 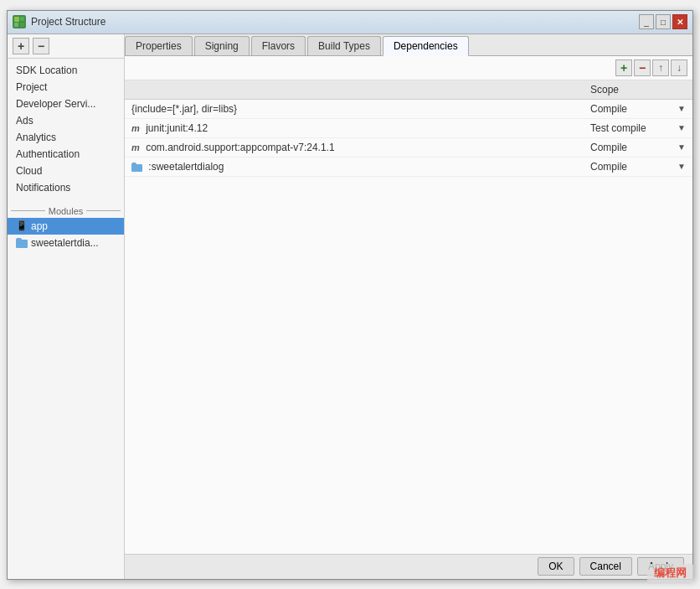 What do you see at coordinates (65, 137) in the screenshot?
I see `sidebar-item-analytics: Analytics` at bounding box center [65, 137].